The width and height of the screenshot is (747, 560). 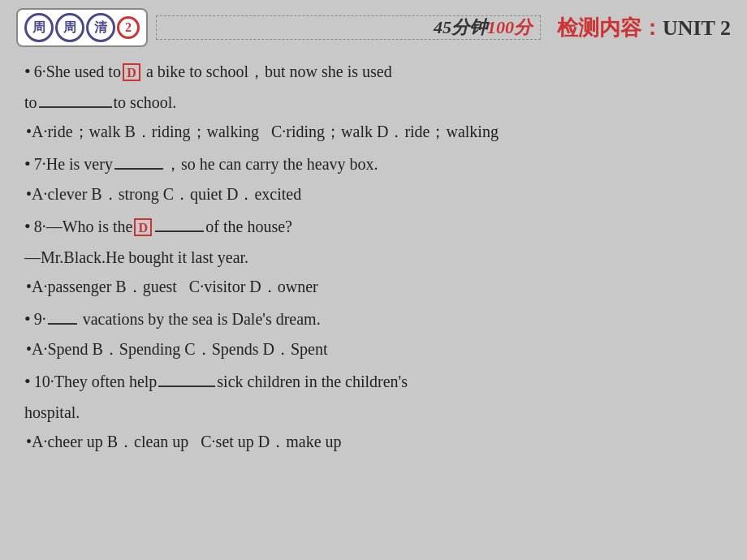 I want to click on q9-text1: ·, so click(x=44, y=319).